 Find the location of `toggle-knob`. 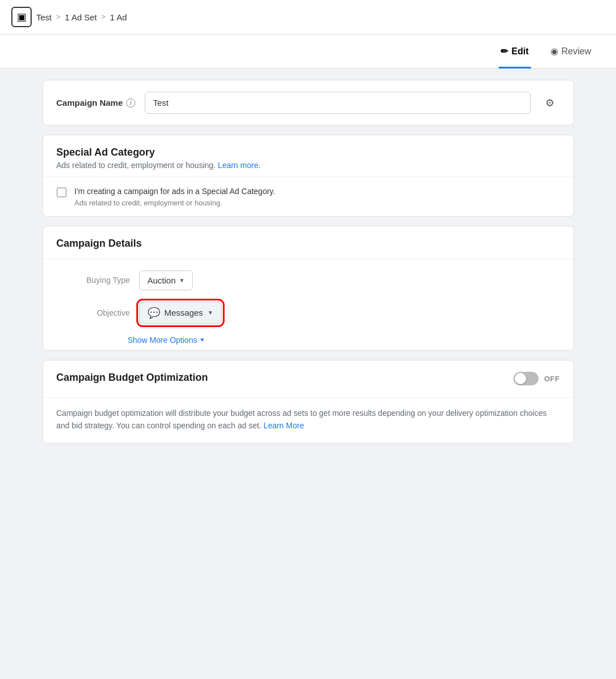

toggle-knob is located at coordinates (520, 379).